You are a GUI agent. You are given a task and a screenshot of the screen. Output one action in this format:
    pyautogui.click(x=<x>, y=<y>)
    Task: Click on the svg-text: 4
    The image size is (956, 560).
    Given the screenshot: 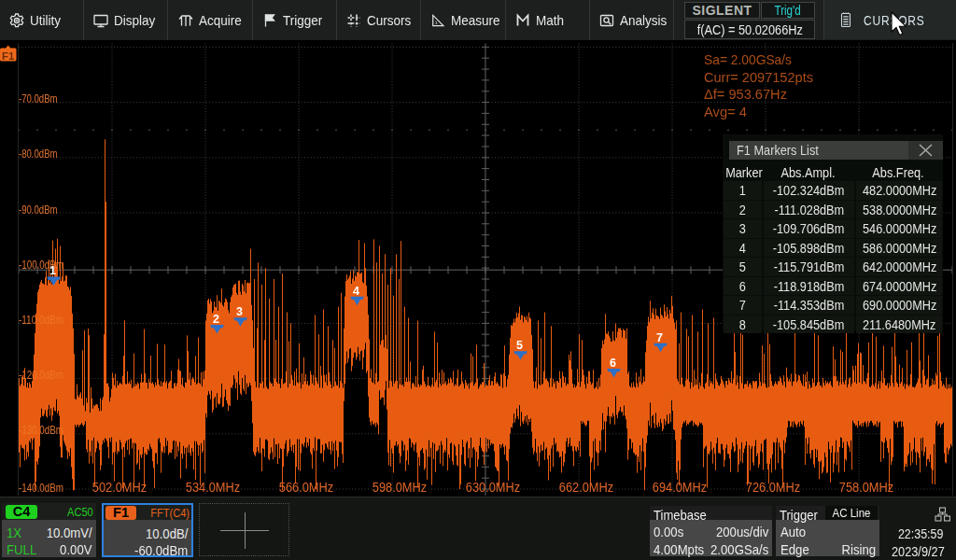 What is the action you would take?
    pyautogui.click(x=357, y=291)
    